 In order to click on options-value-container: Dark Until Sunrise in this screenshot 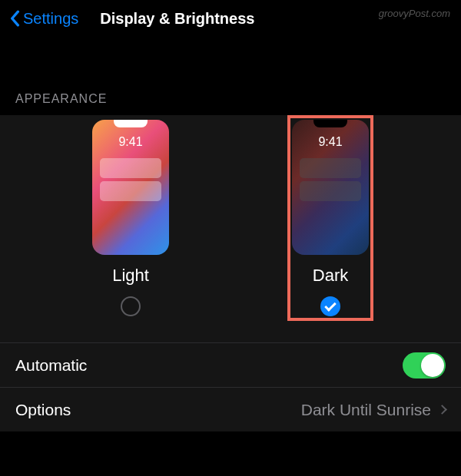, I will do `click(373, 410)`.